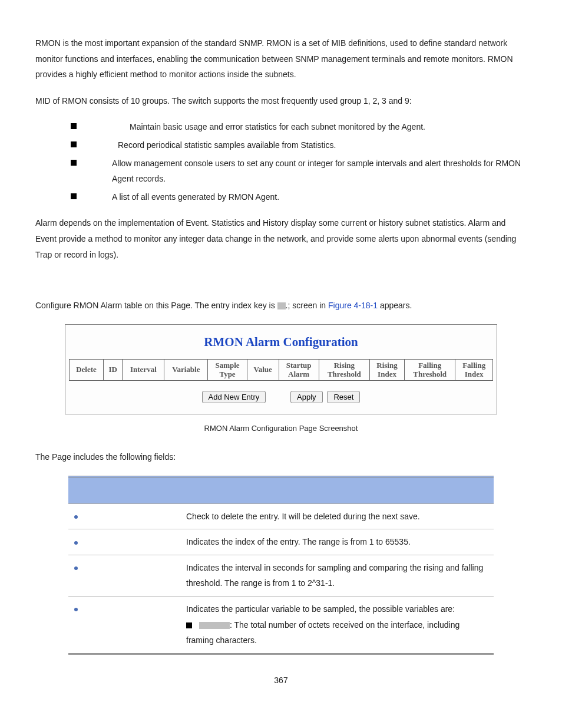  Describe the element at coordinates (337, 516) in the screenshot. I see `field-description: Check to delete the entry. It will be de…` at that location.